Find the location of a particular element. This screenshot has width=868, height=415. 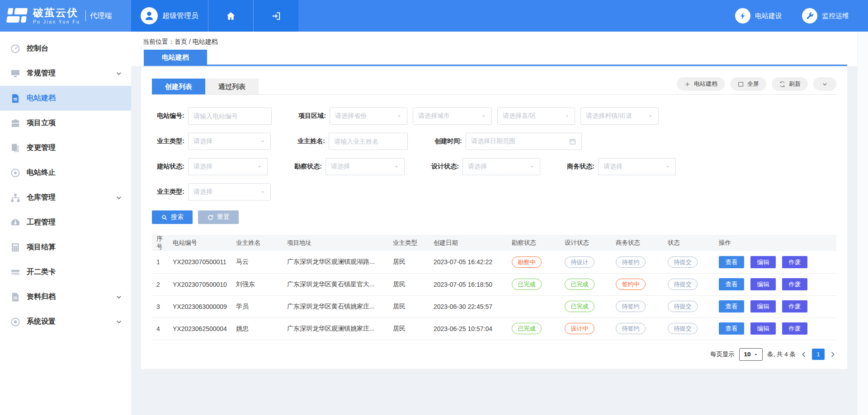

cell-survey-status: 已完成 is located at coordinates (535, 329).